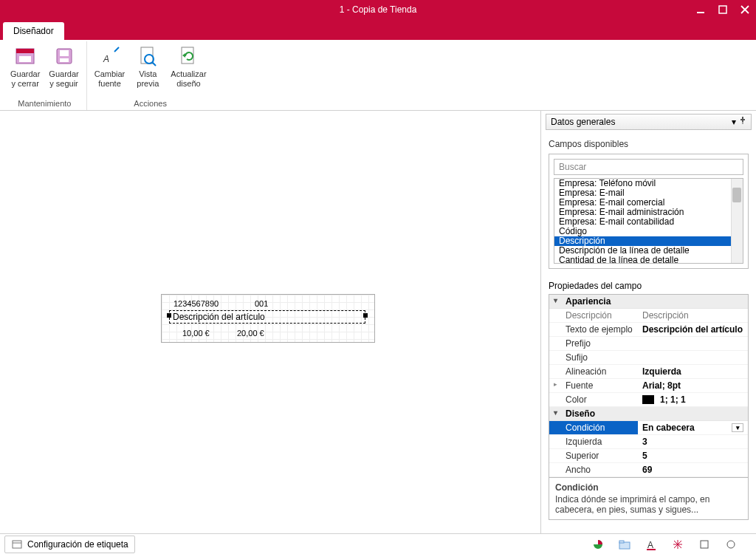  I want to click on prop-color: Color1; 1; 1, so click(648, 400).